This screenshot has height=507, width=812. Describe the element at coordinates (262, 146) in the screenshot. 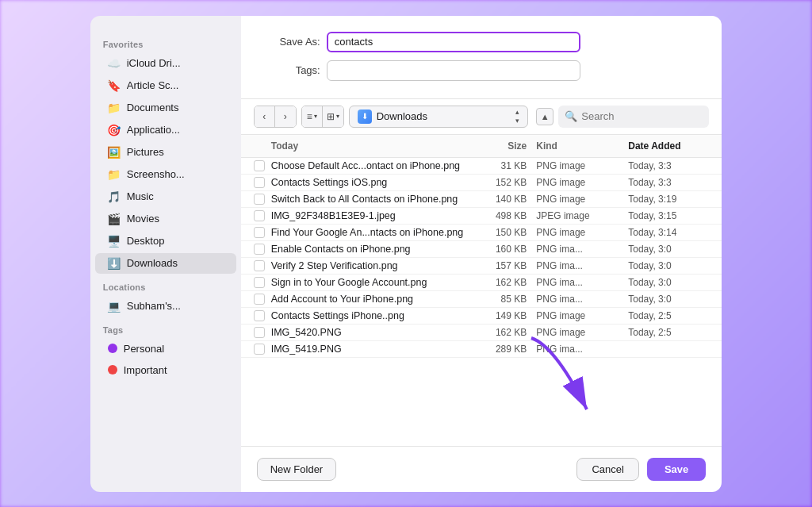

I see `checkbox-col` at that location.